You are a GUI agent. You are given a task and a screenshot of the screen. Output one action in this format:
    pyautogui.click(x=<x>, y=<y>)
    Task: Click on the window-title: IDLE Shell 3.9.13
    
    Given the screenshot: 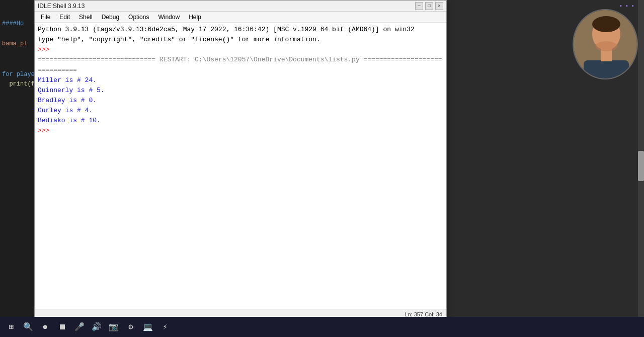 What is the action you would take?
    pyautogui.click(x=61, y=6)
    